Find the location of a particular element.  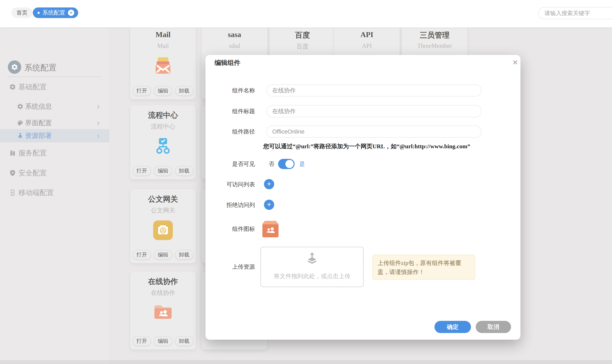

field-label-name: 组件名称 is located at coordinates (230, 91).